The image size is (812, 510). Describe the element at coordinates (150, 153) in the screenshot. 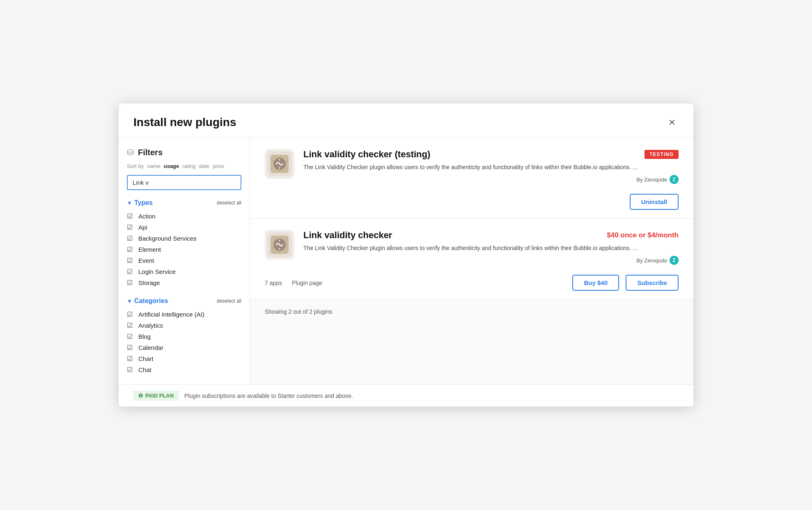

I see `filter-label: Filters` at that location.